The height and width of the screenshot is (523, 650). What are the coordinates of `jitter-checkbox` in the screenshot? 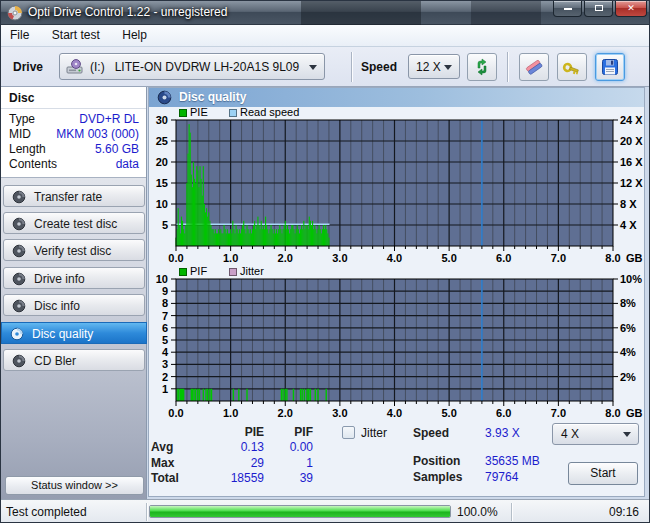 It's located at (348, 432).